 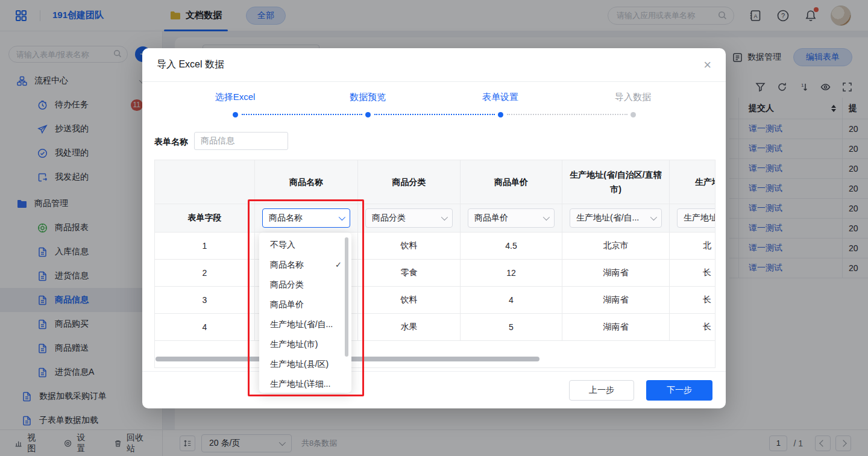 I want to click on field-select-product-category: 商品分类, so click(x=409, y=218).